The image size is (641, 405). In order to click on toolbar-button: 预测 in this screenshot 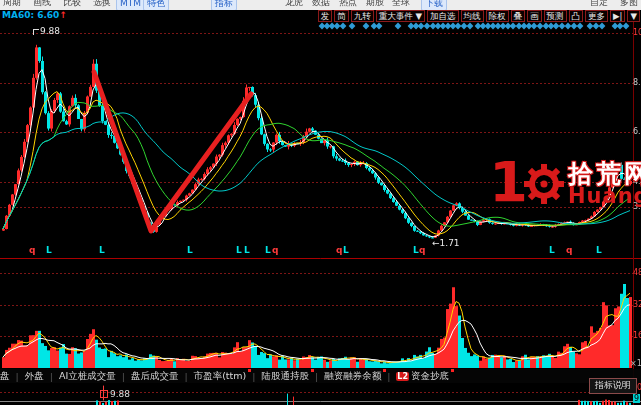, I will do `click(556, 16)`.